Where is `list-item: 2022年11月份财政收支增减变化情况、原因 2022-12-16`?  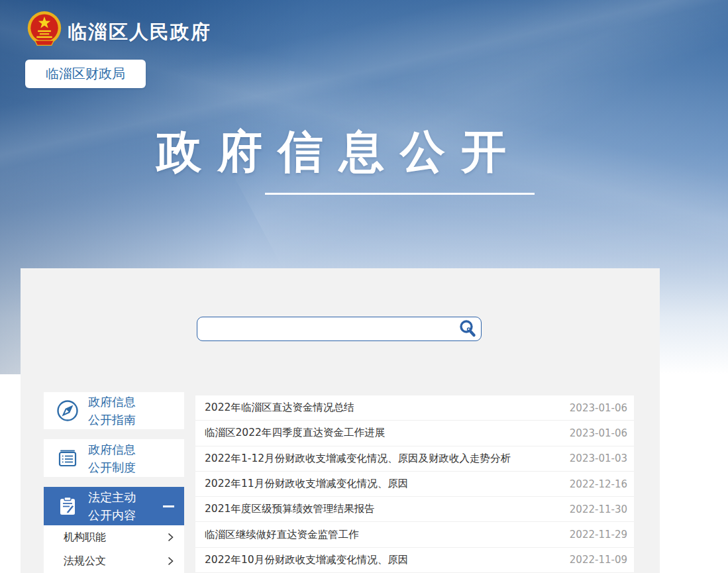 list-item: 2022年11月份财政收支增减变化情况、原因 2022-12-16 is located at coordinates (415, 484).